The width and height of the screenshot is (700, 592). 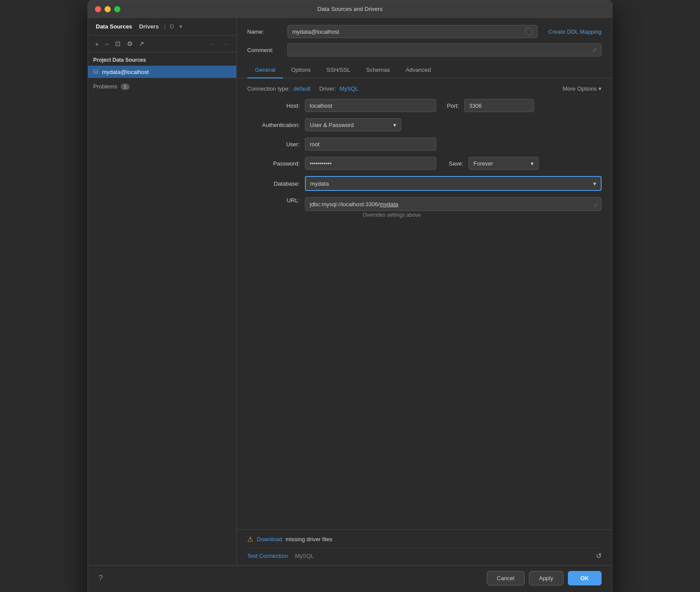 What do you see at coordinates (424, 183) in the screenshot?
I see `database-row: Database: mydata ▾` at bounding box center [424, 183].